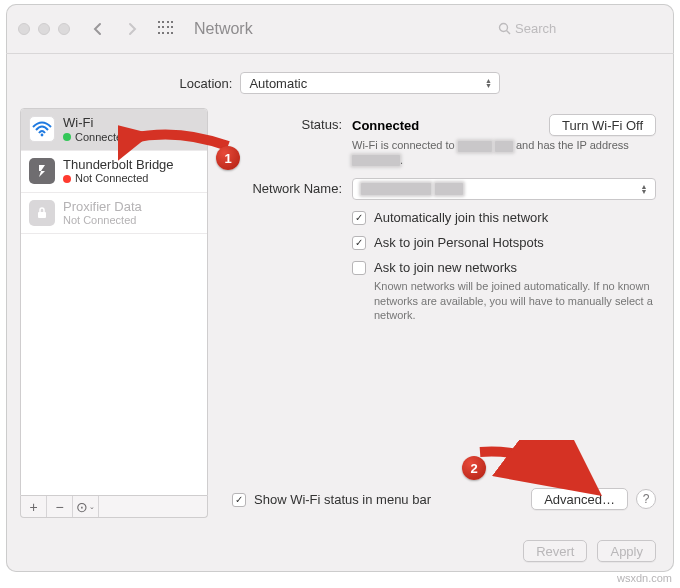 This screenshot has width=680, height=588. Describe the element at coordinates (626, 551) in the screenshot. I see `apply-button: Apply` at that location.